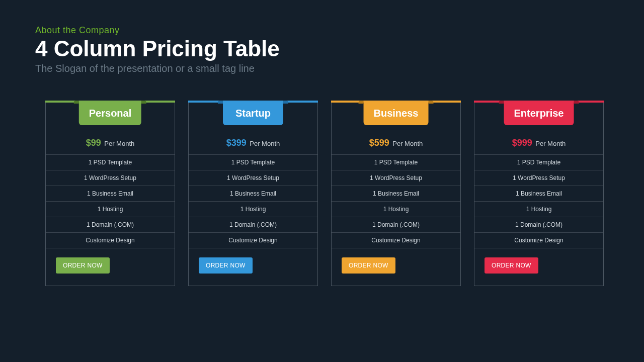 Image resolution: width=644 pixels, height=362 pixels. What do you see at coordinates (253, 118) in the screenshot?
I see `plan-ribbon-wrap: Startup` at bounding box center [253, 118].